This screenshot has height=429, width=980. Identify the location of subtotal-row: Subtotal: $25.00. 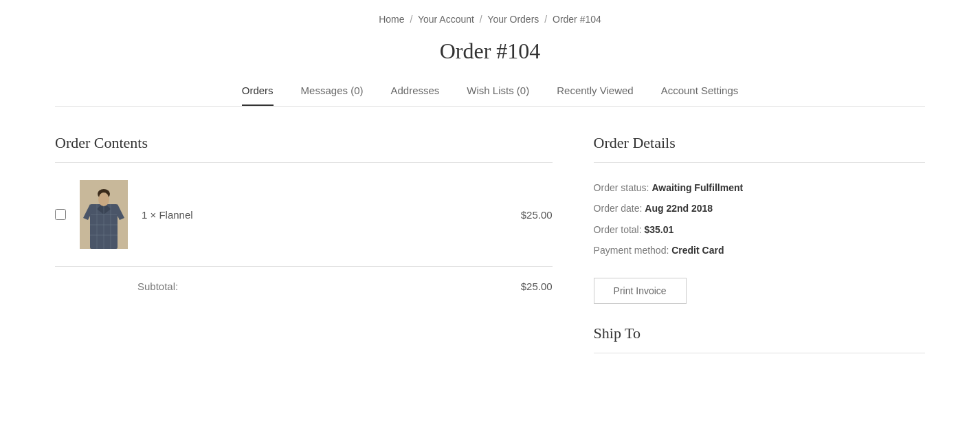
(304, 286).